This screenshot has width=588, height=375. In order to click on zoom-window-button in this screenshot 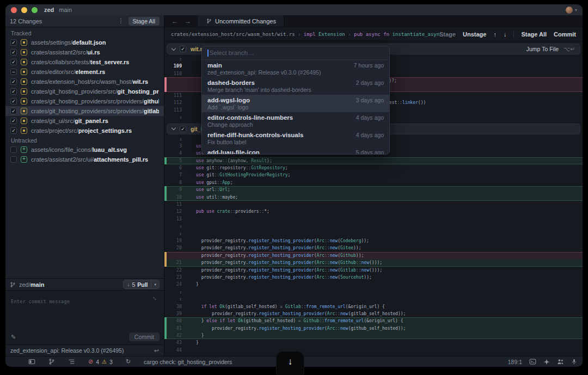, I will do `click(35, 10)`.